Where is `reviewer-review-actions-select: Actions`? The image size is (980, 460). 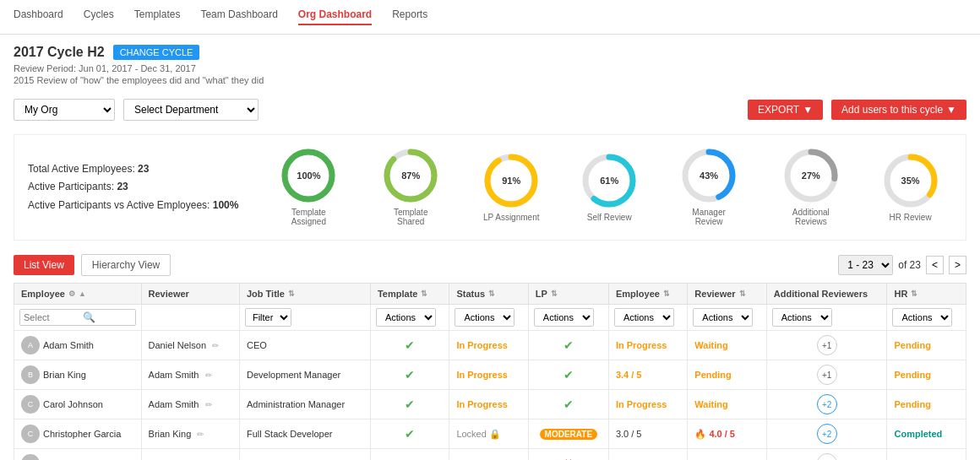 reviewer-review-actions-select: Actions is located at coordinates (723, 317).